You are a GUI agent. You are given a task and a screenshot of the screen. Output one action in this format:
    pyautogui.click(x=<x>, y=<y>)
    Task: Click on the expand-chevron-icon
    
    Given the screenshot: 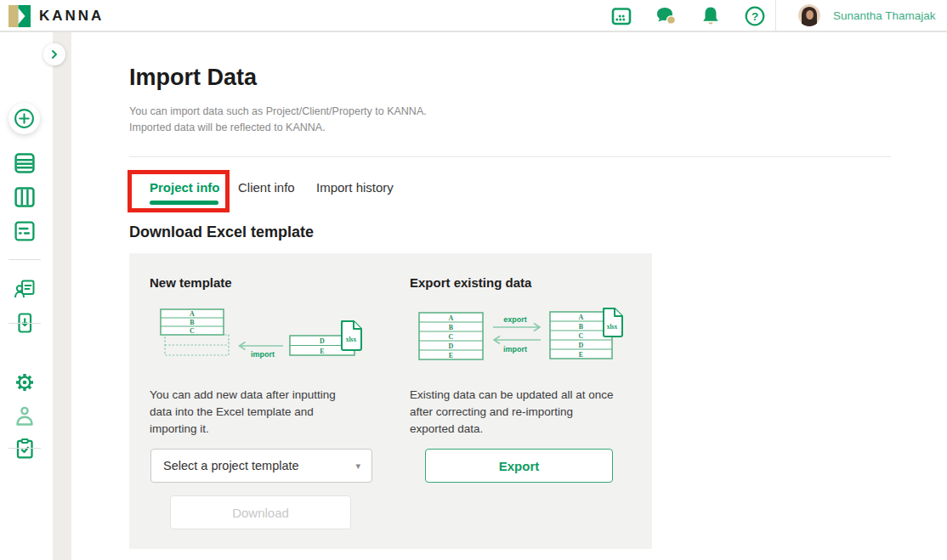 What is the action you would take?
    pyautogui.click(x=54, y=54)
    